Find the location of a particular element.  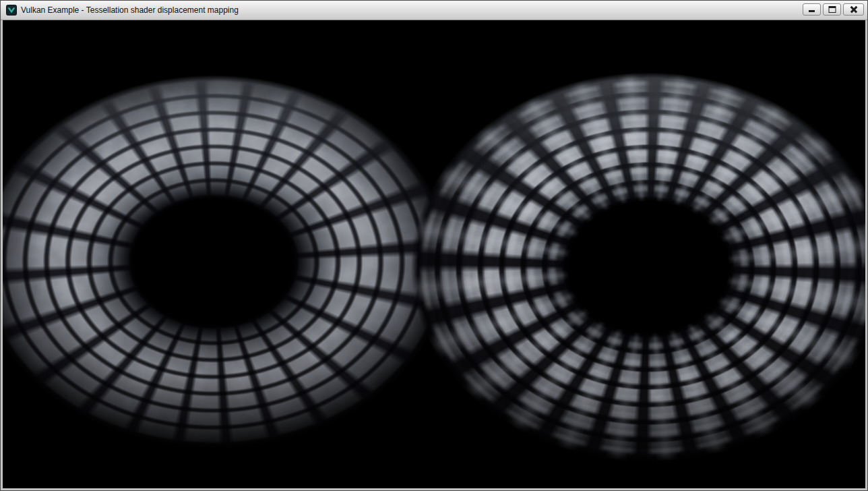

minimize-button is located at coordinates (811, 9).